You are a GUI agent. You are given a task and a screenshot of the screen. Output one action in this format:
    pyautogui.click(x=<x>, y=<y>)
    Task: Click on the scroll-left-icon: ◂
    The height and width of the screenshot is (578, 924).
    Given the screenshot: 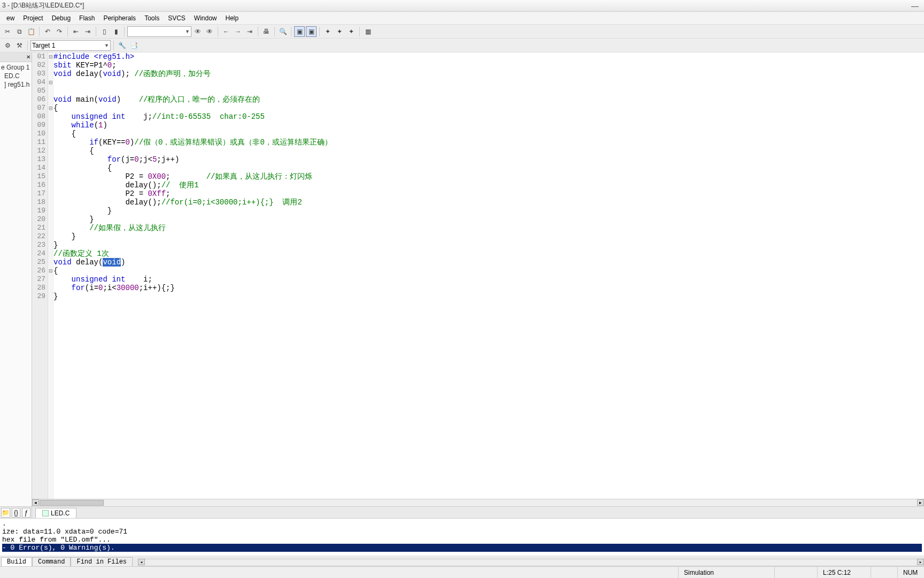 What is the action you would take?
    pyautogui.click(x=35, y=503)
    